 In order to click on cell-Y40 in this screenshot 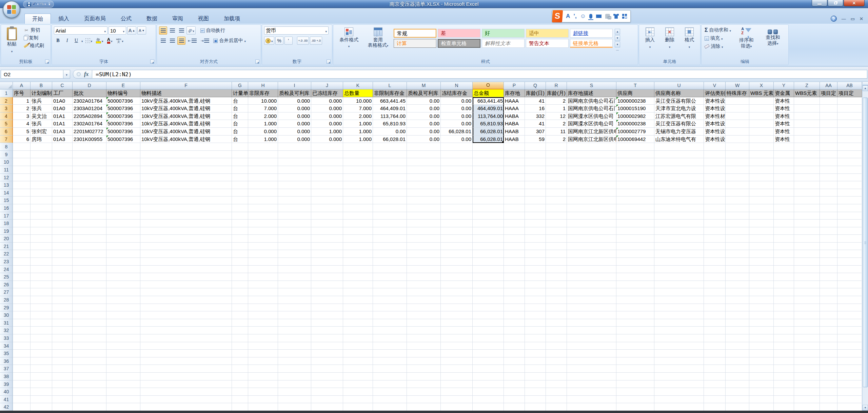, I will do `click(784, 392)`.